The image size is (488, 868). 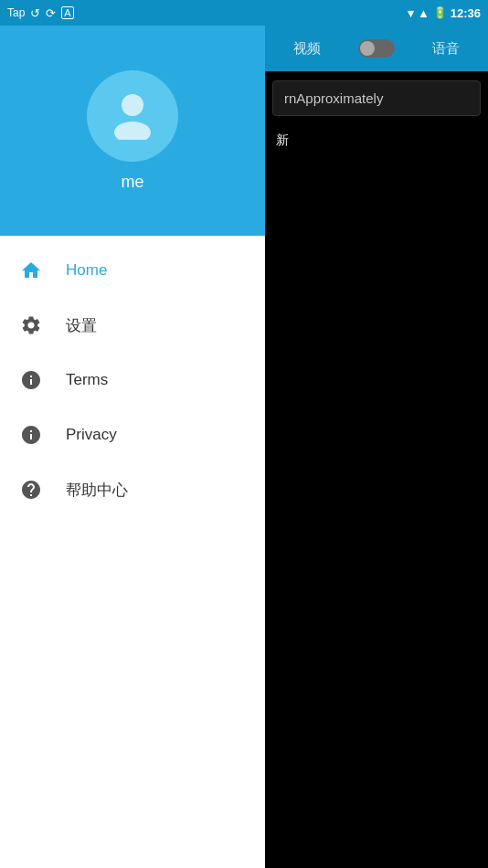 What do you see at coordinates (35, 13) in the screenshot?
I see `refresh-icon: ↺` at bounding box center [35, 13].